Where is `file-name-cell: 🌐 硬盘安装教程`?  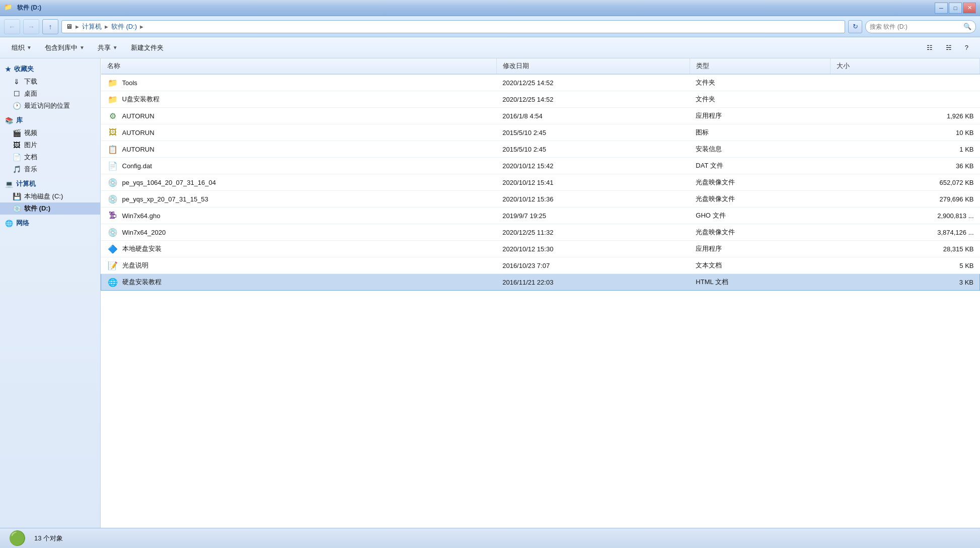 file-name-cell: 🌐 硬盘安装教程 is located at coordinates (299, 282).